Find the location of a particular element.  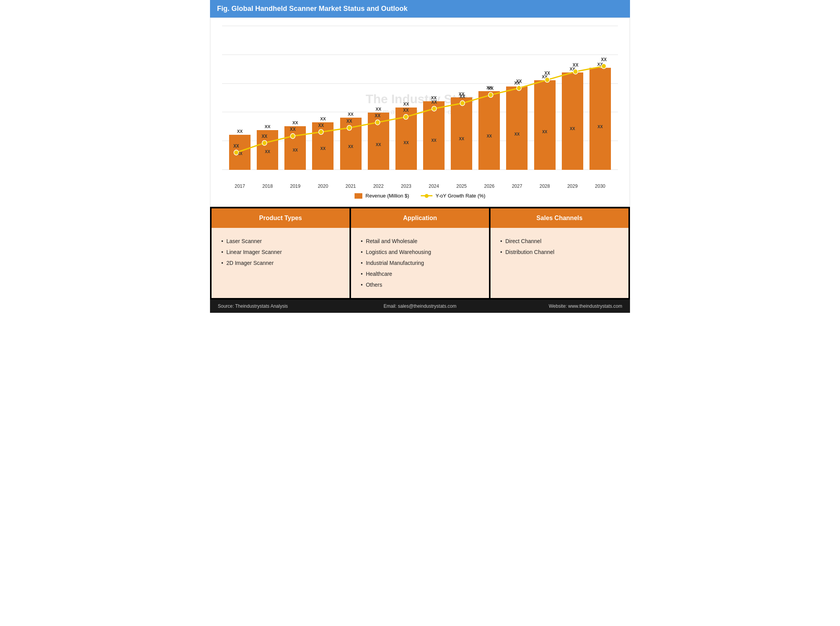

page-header: Fig. Global Handheld Scanner Market Stat… is located at coordinates (420, 9).